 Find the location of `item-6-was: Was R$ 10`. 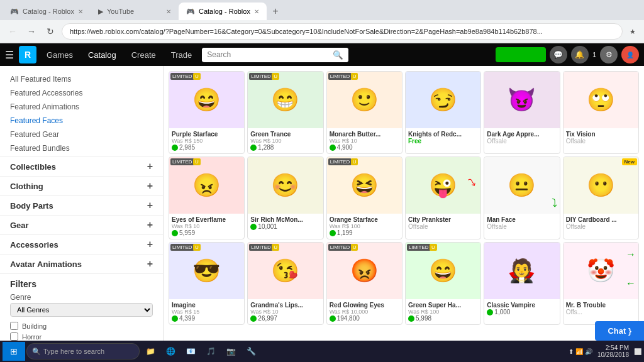

item-6-was: Was R$ 10 is located at coordinates (206, 226).